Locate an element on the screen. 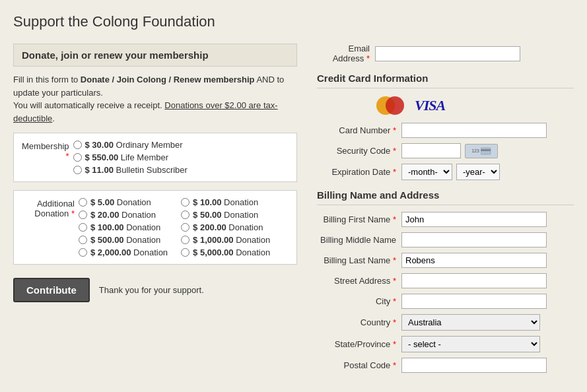 This screenshot has width=587, height=392. postal-code-input is located at coordinates (474, 366).